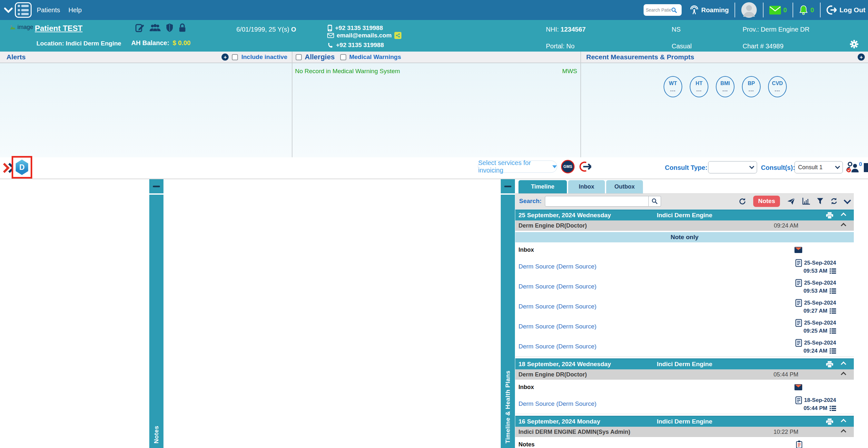 This screenshot has height=448, width=868. Describe the element at coordinates (359, 28) in the screenshot. I see `mobile-number: +92 3135 319988` at that location.